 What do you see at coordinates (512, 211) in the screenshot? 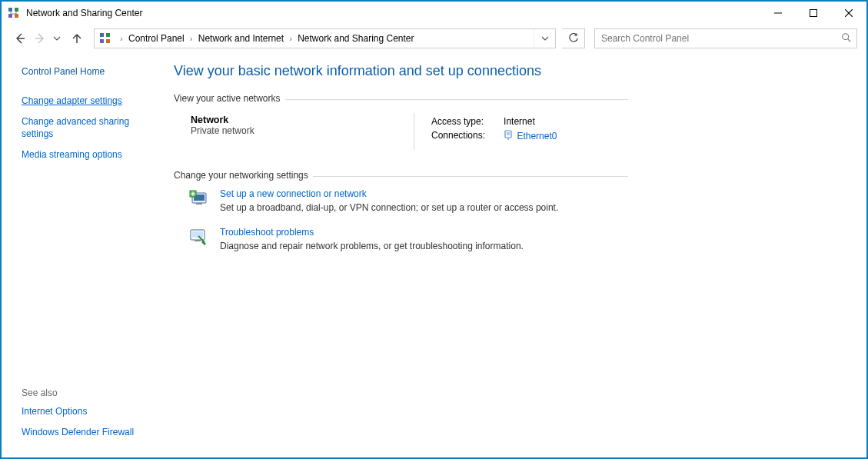
I see `change-settings-group: Change your networking settings Set up a…` at bounding box center [512, 211].